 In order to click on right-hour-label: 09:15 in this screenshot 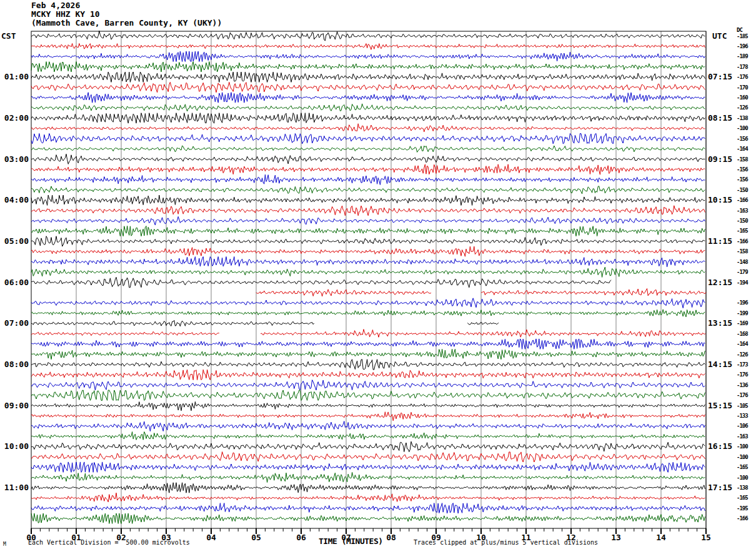, I will do `click(720, 159)`.